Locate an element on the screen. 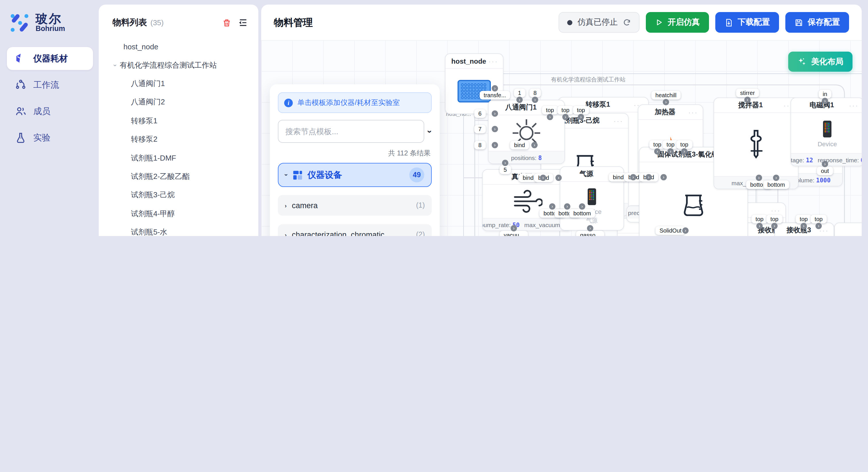 This screenshot has width=868, height=472. tree-item: 转移泵2 is located at coordinates (179, 139).